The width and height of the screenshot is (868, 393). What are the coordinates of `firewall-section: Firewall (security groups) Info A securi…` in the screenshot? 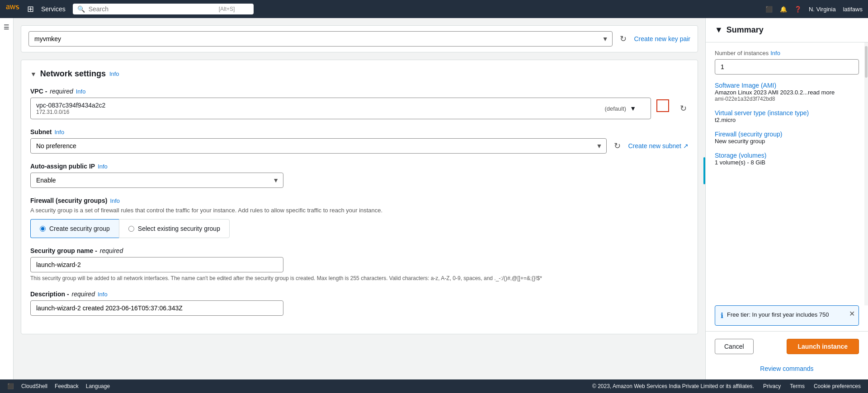 It's located at (359, 218).